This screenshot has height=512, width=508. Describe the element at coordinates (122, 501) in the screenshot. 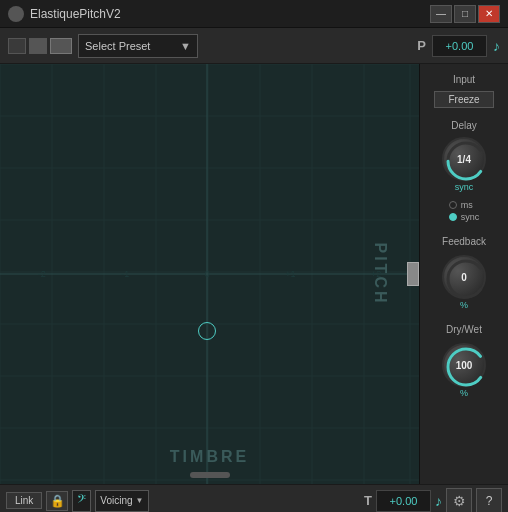

I see `voicing-dropdown: Voicing ▼` at that location.